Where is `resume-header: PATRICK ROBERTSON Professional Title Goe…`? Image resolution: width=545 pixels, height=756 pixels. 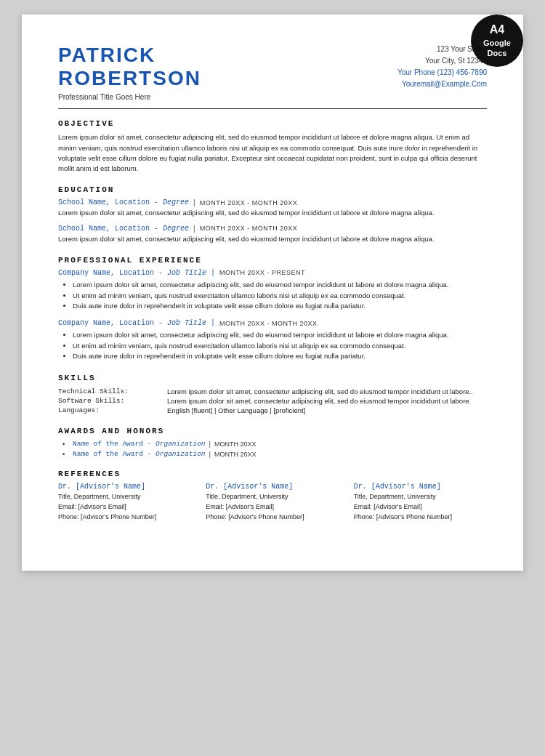
resume-header: PATRICK ROBERTSON Professional Title Goe… is located at coordinates (272, 73).